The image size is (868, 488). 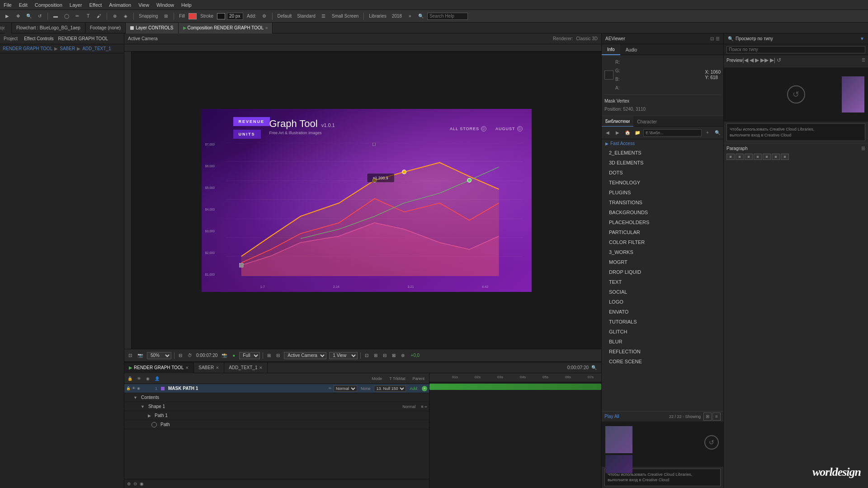 What do you see at coordinates (277, 425) in the screenshot?
I see `layer-row-path: Path` at bounding box center [277, 425].